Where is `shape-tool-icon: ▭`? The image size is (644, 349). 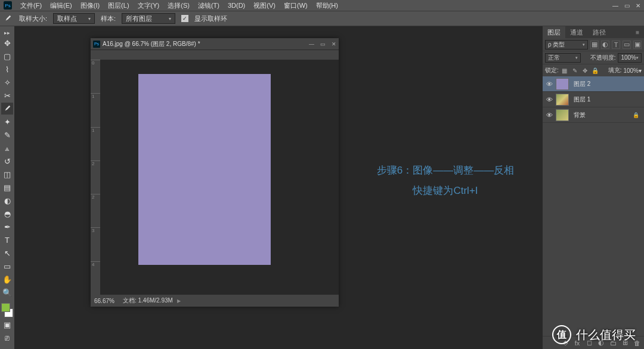
shape-tool-icon: ▭ is located at coordinates (7, 266).